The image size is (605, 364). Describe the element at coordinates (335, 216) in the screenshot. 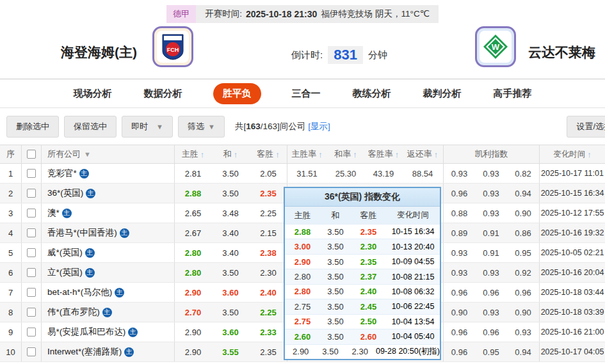

I see `popup-header-draw: 和` at that location.